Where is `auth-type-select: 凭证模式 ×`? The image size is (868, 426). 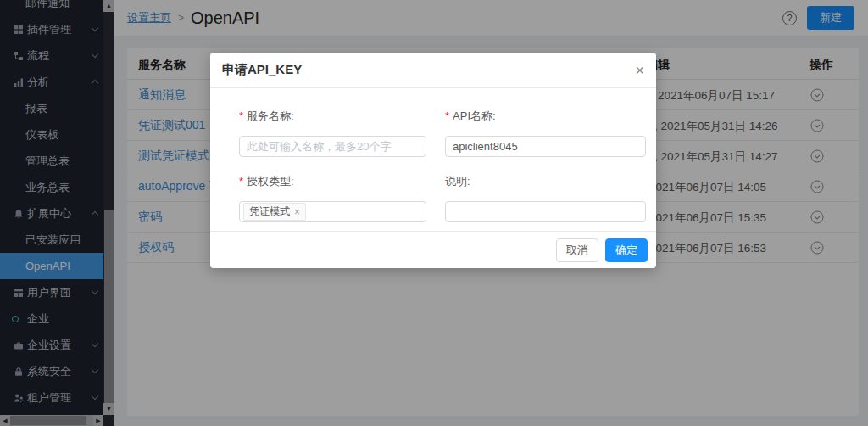
auth-type-select: 凭证模式 × is located at coordinates (332, 212).